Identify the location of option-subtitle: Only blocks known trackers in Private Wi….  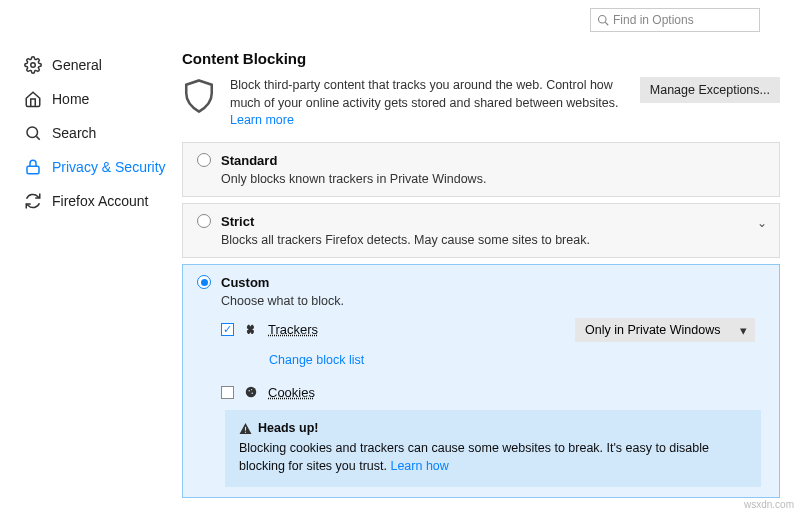
(493, 179).